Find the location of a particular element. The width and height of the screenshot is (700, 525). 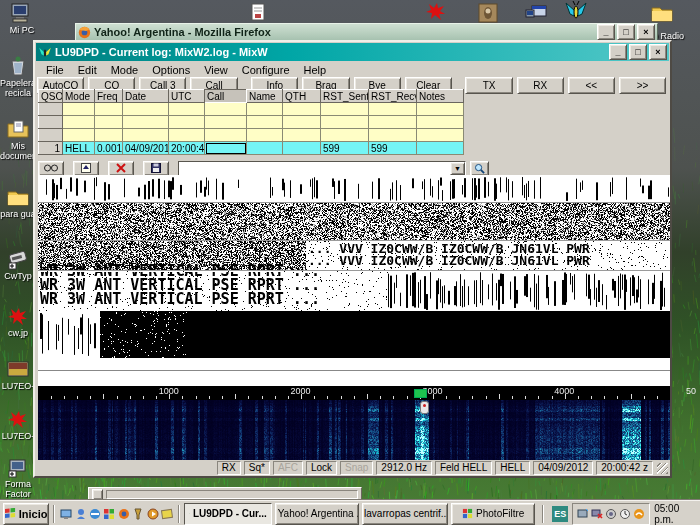

desktop-icon-lu7eo-image: LU7EO- is located at coordinates (18, 374).